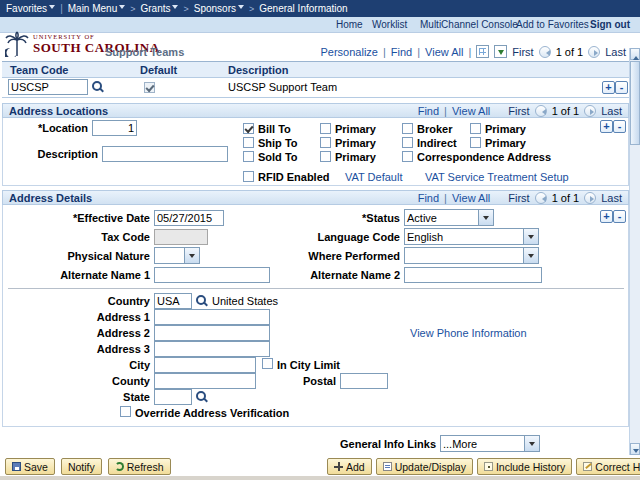 The width and height of the screenshot is (640, 480). I want to click on physical-nature-select, so click(177, 256).